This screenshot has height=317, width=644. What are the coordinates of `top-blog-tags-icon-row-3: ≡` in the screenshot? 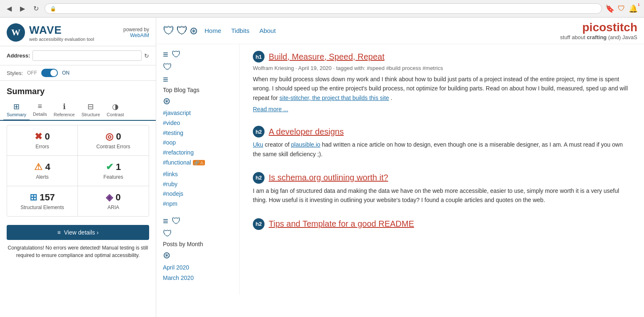 It's located at (197, 80).